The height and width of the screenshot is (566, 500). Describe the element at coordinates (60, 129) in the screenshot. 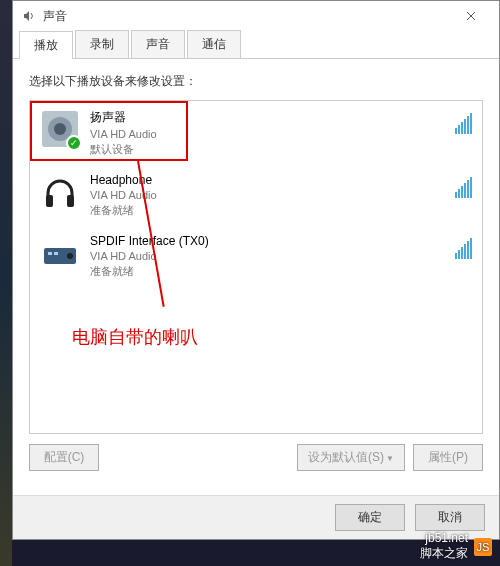

I see `speaker-icon: ✓` at that location.